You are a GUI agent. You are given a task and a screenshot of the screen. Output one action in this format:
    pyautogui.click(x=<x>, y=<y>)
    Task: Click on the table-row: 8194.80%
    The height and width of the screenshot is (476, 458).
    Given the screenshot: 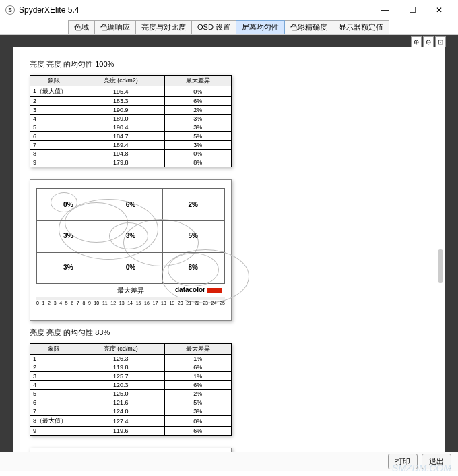 What is the action you would take?
    pyautogui.click(x=131, y=154)
    